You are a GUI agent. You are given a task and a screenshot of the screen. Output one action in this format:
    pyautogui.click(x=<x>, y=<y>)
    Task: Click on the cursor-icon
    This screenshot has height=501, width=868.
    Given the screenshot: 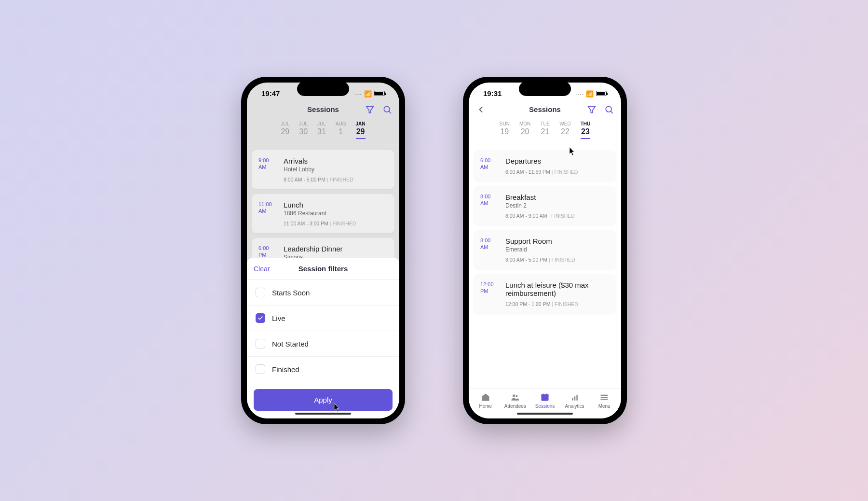 What is the action you would take?
    pyautogui.click(x=337, y=408)
    